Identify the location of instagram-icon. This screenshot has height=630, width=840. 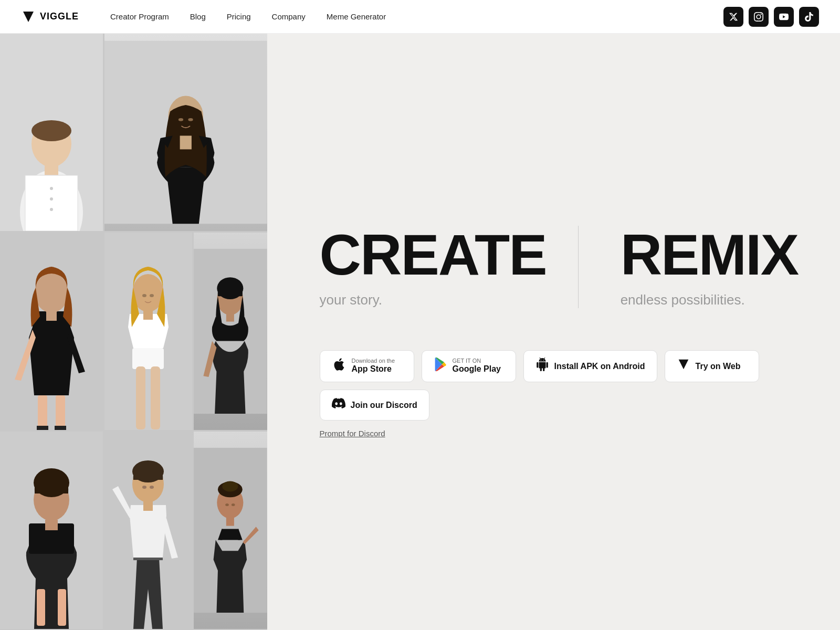
(759, 17).